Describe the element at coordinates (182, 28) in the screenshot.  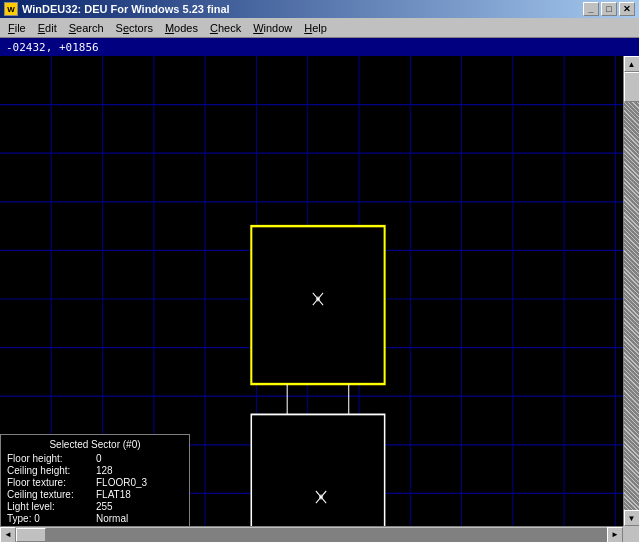
I see `menu-modes: Modes` at that location.